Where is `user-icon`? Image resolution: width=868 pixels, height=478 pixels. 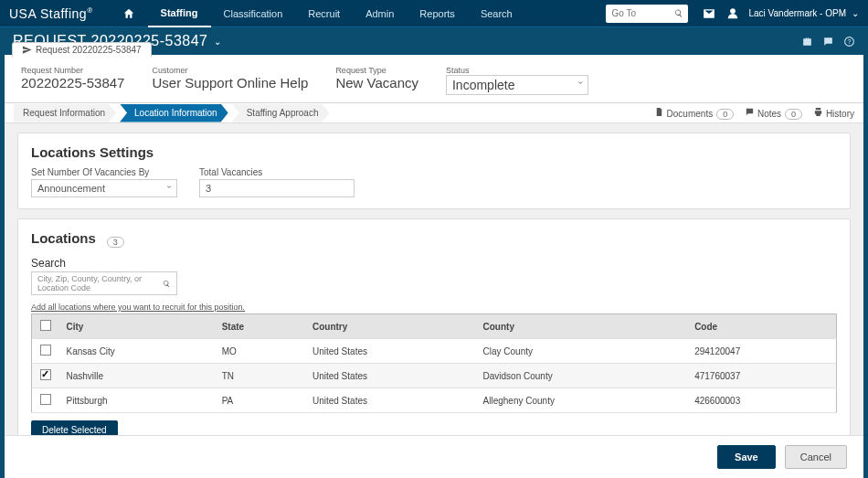
user-icon is located at coordinates (733, 14).